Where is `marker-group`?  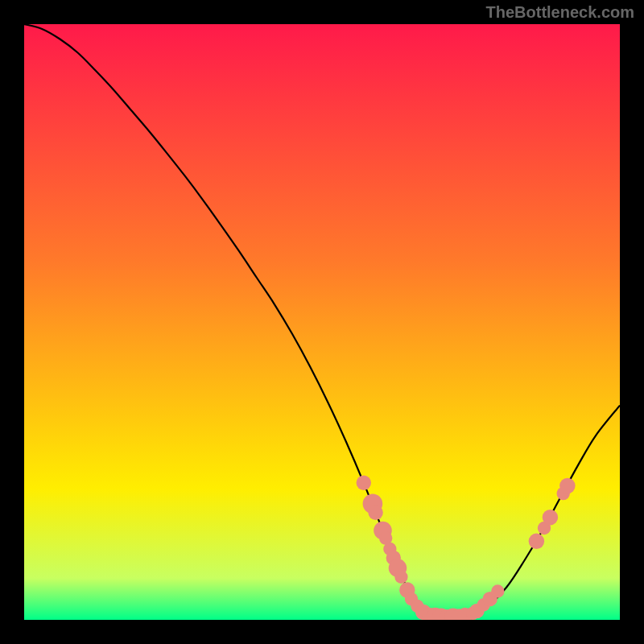 marker-group is located at coordinates (466, 547).